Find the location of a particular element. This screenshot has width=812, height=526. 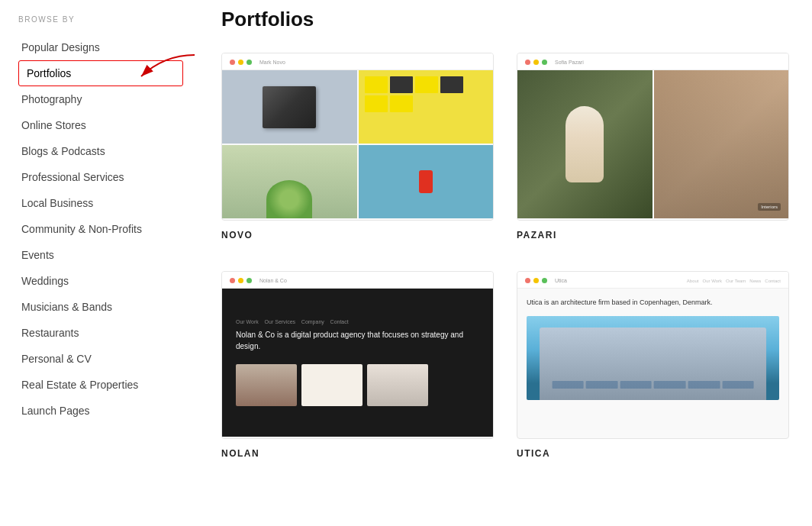

sidebar-item-professional-services: Professional Services is located at coordinates (101, 177).